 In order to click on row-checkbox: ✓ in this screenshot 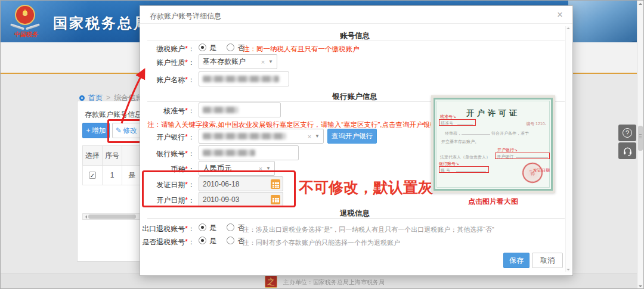, I will do `click(92, 175)`.